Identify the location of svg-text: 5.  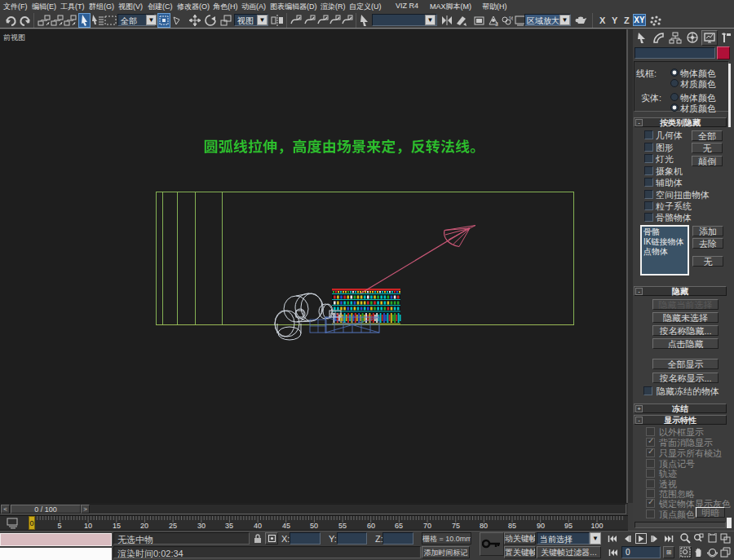
(59, 526).